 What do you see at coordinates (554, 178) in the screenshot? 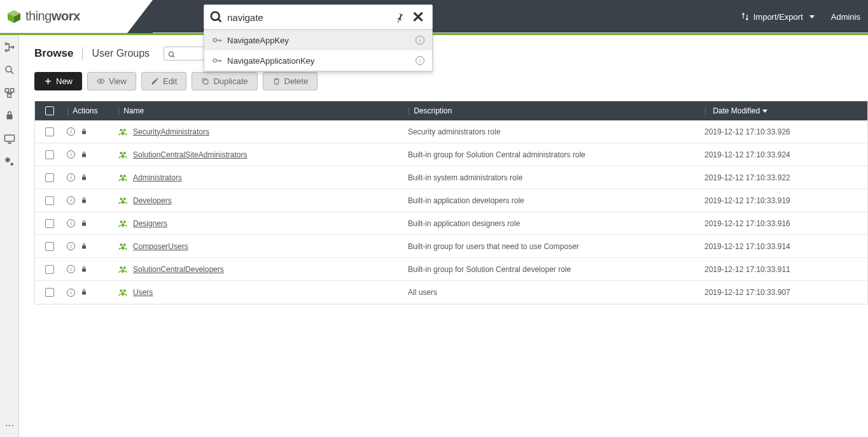
I see `row-description: Built-in system administrators role` at bounding box center [554, 178].